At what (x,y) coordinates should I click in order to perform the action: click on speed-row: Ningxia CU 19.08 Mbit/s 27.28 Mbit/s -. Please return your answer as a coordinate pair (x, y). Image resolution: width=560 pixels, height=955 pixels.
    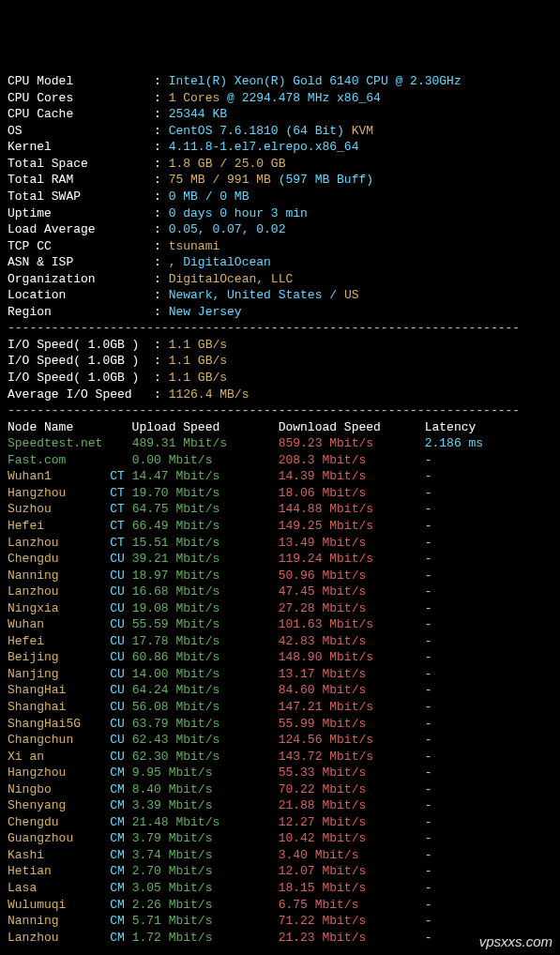
    Looking at the image, I should click on (280, 609).